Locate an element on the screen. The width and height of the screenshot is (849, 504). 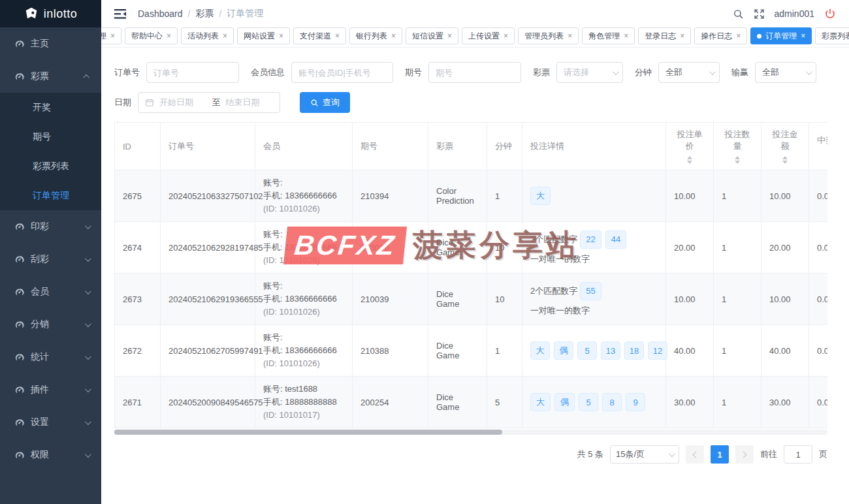
tab-bank-list: 银行列表× is located at coordinates (376, 36).